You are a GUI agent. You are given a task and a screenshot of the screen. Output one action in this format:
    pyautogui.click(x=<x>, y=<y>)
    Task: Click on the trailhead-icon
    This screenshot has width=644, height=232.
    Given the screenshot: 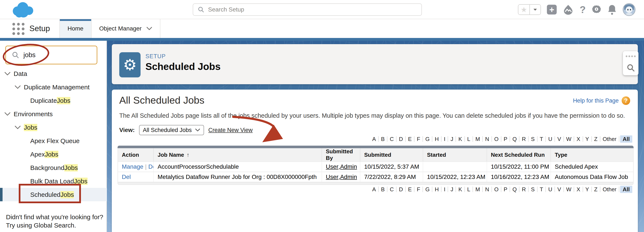 What is the action you would take?
    pyautogui.click(x=568, y=10)
    